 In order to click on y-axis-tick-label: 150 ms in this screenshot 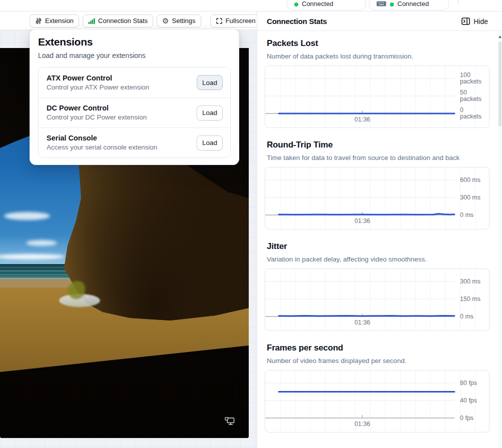, I will do `click(470, 299)`.